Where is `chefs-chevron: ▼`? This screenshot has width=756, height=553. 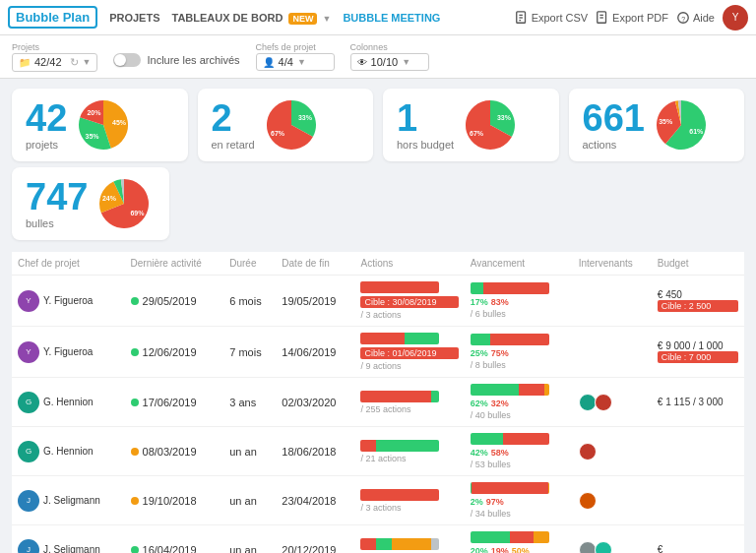 chefs-chevron: ▼ is located at coordinates (301, 62).